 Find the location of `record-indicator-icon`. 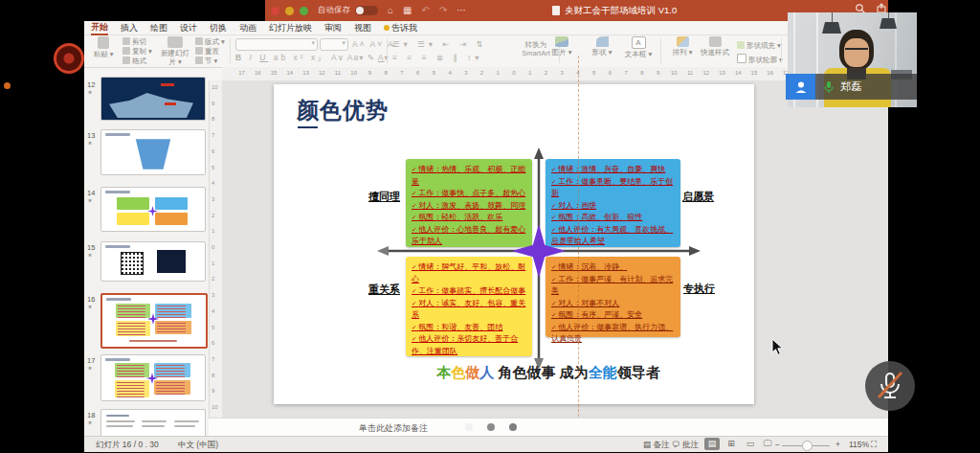

record-indicator-icon is located at coordinates (69, 58).